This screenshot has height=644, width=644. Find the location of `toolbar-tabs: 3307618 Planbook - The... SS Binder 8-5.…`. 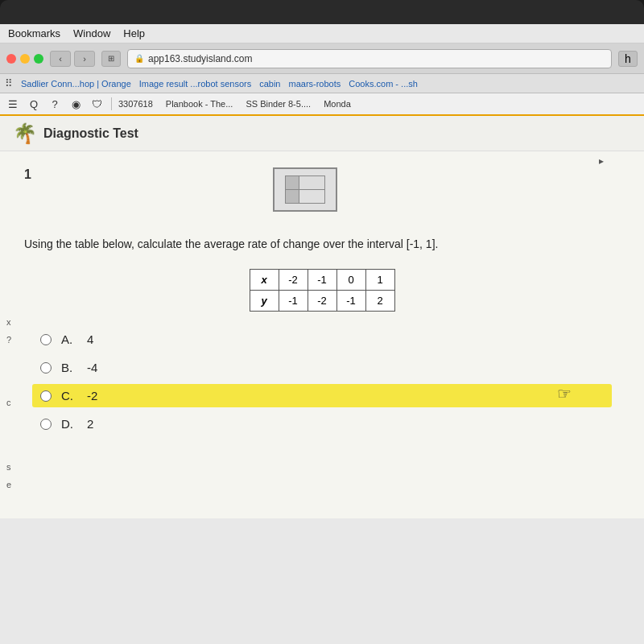

toolbar-tabs: 3307618 Planbook - The... SS Binder 8-5.… is located at coordinates (235, 104).